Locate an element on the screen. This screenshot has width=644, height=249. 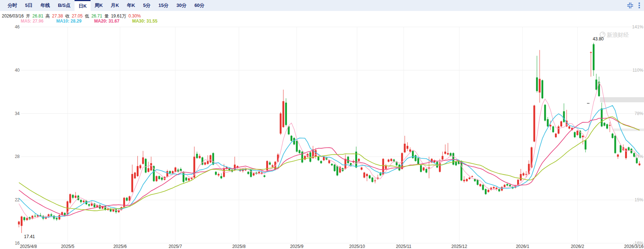
tab-zhouk: 周K is located at coordinates (99, 5).